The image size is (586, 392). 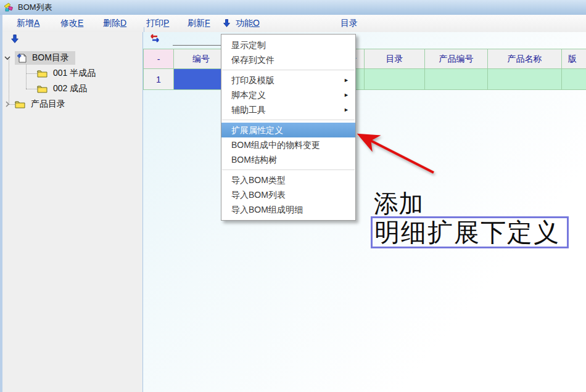 I want to click on annotation-text-line2: 明细扩展下定义, so click(x=466, y=233).